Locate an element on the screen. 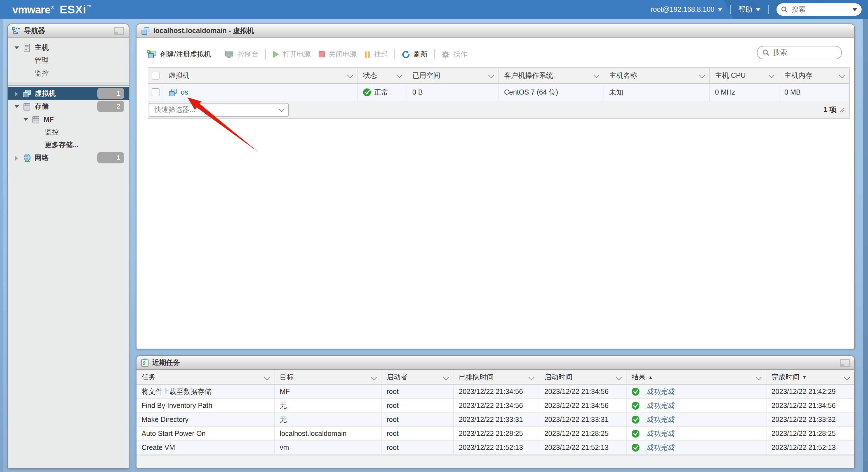 This screenshot has width=868, height=472. help-menu: 帮助 is located at coordinates (749, 9).